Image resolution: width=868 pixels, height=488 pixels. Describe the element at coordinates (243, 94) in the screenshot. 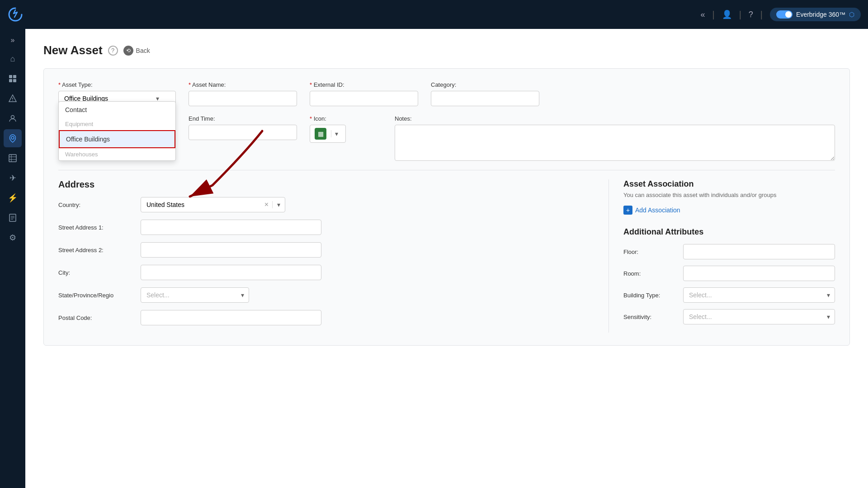

I see `asset-name-field: * Asset Name:` at that location.